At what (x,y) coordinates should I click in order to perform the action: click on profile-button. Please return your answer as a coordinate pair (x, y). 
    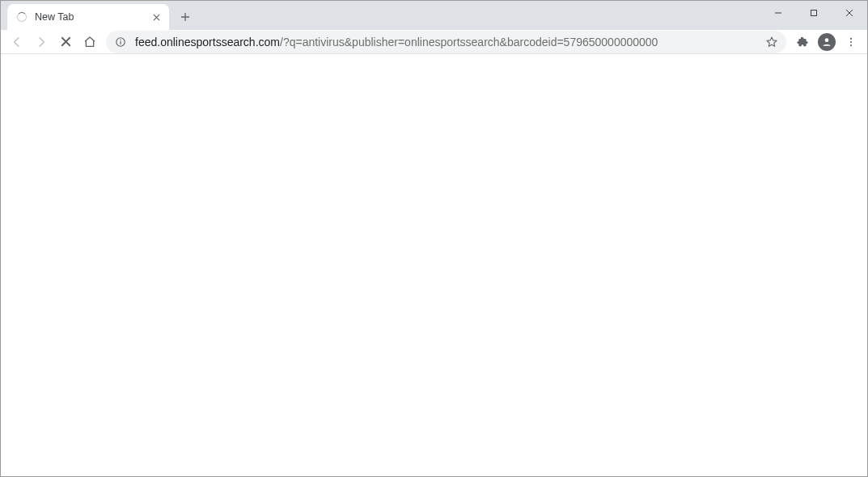
    Looking at the image, I should click on (827, 42).